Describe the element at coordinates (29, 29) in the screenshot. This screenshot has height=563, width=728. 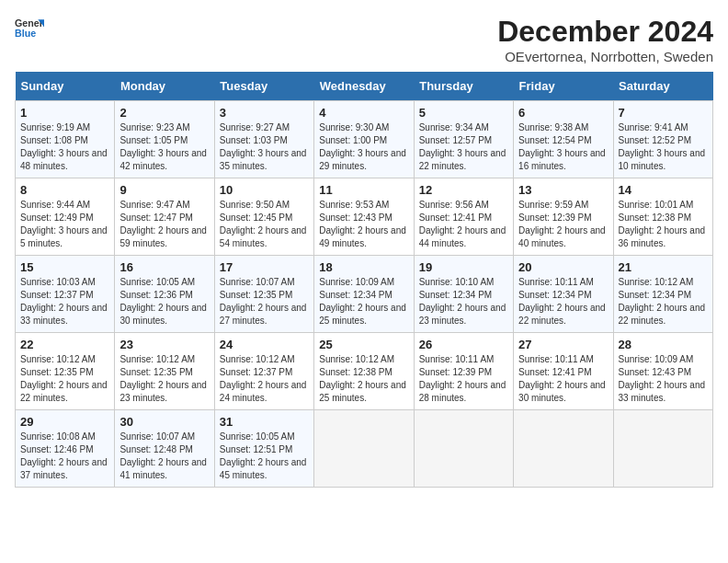
I see `logo-icon: General Blue` at that location.